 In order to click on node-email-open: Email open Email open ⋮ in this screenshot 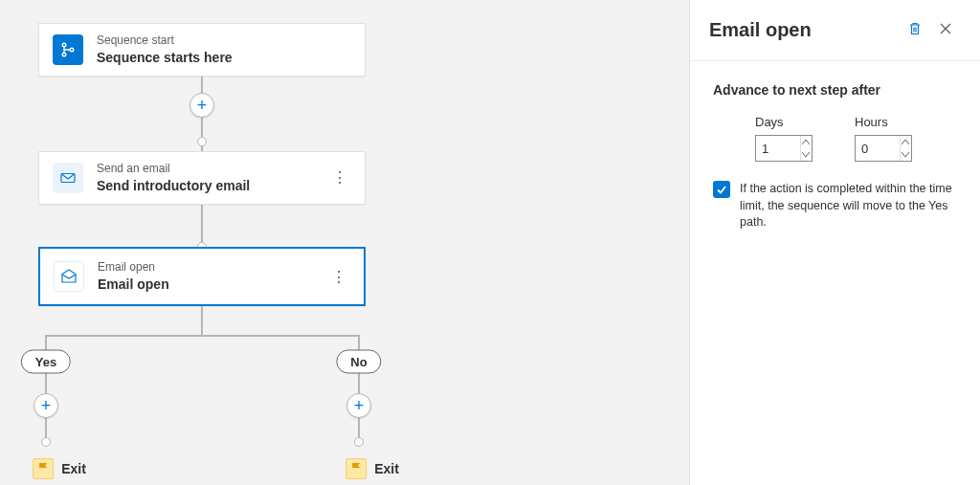, I will do `click(202, 276)`.